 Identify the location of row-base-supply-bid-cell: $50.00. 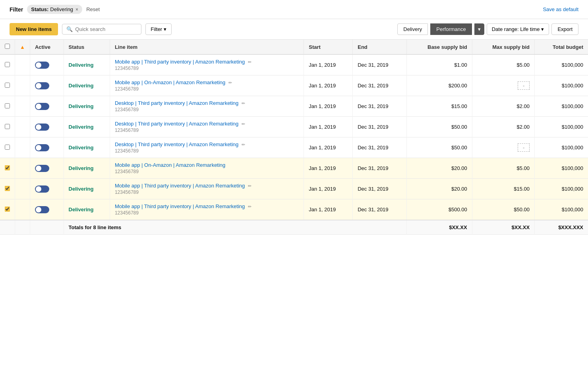
(439, 148).